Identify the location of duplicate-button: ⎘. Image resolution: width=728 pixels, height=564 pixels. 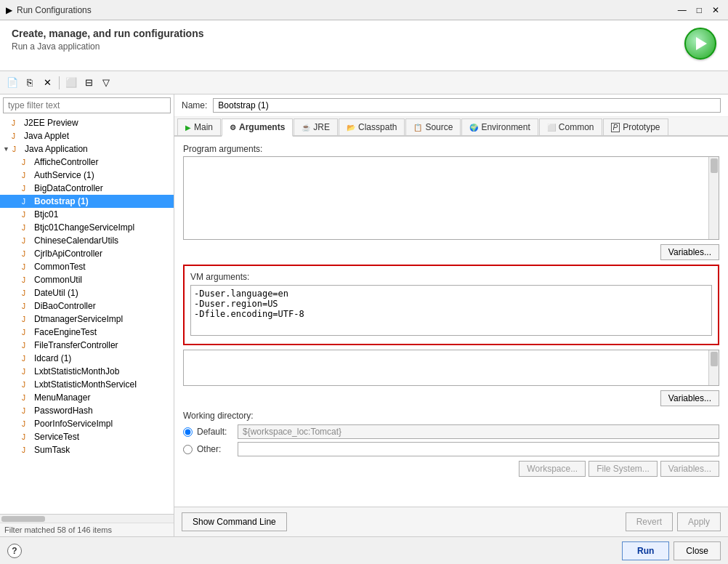
(30, 83).